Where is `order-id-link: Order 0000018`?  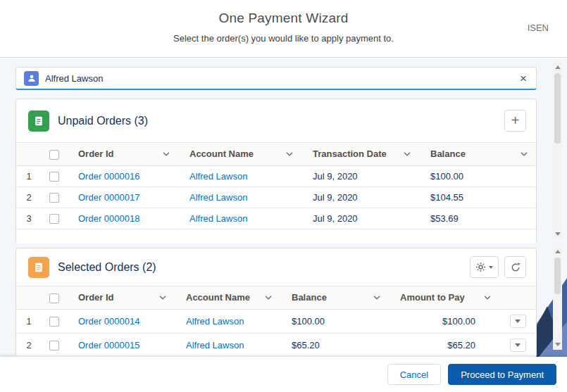 order-id-link: Order 0000018 is located at coordinates (108, 218).